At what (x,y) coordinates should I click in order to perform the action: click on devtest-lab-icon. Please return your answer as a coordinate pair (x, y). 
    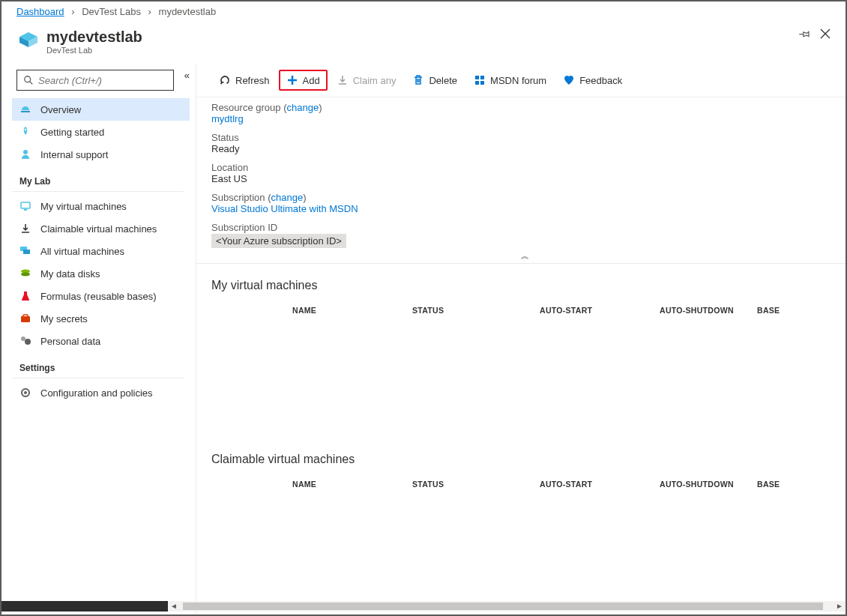
    Looking at the image, I should click on (28, 40).